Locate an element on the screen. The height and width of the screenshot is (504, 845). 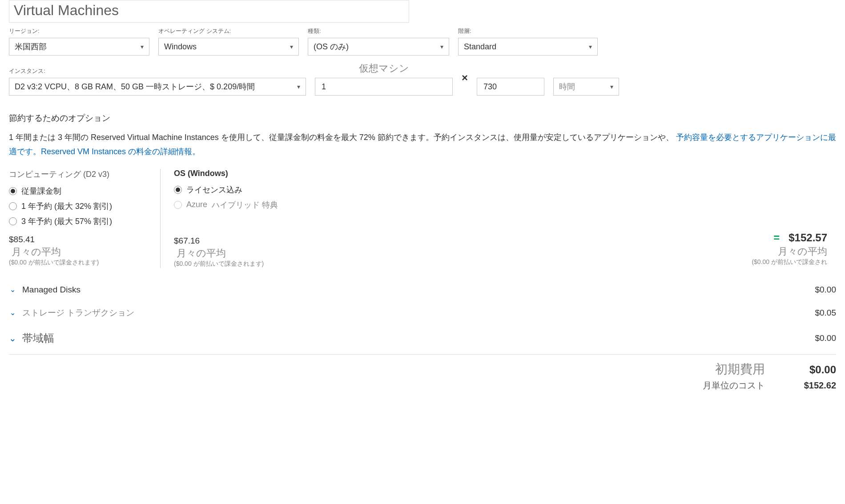
type-label: 種類: is located at coordinates (378, 31).